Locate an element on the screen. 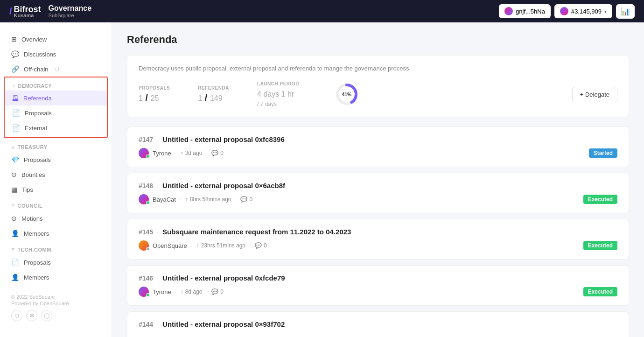 This screenshot has width=644, height=337. stat-referenda-value: 1 / 149 is located at coordinates (214, 98).